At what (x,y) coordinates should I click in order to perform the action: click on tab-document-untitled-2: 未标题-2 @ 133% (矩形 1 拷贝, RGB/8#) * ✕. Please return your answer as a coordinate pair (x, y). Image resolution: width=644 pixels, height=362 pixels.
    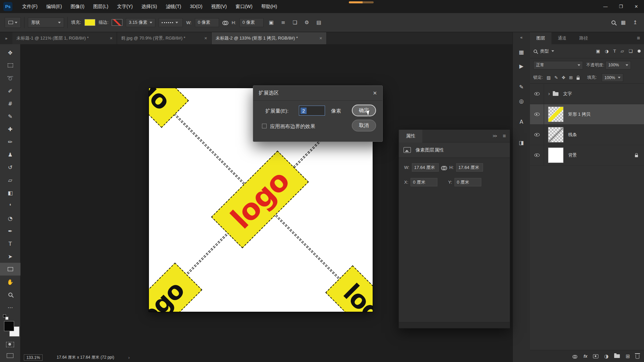
    Looking at the image, I should click on (269, 38).